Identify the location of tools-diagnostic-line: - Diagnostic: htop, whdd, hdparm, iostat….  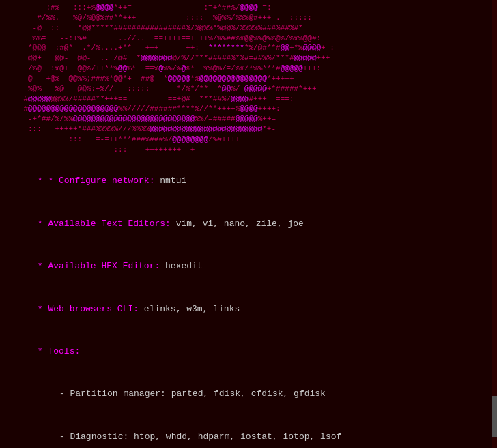
(248, 432).